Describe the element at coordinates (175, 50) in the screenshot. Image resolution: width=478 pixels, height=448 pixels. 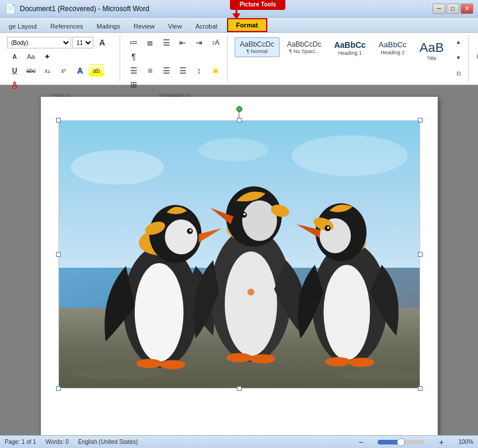
I see `list-row: ≔ ≣ ☰ ⇤ ⇥ ↕A ¶` at that location.